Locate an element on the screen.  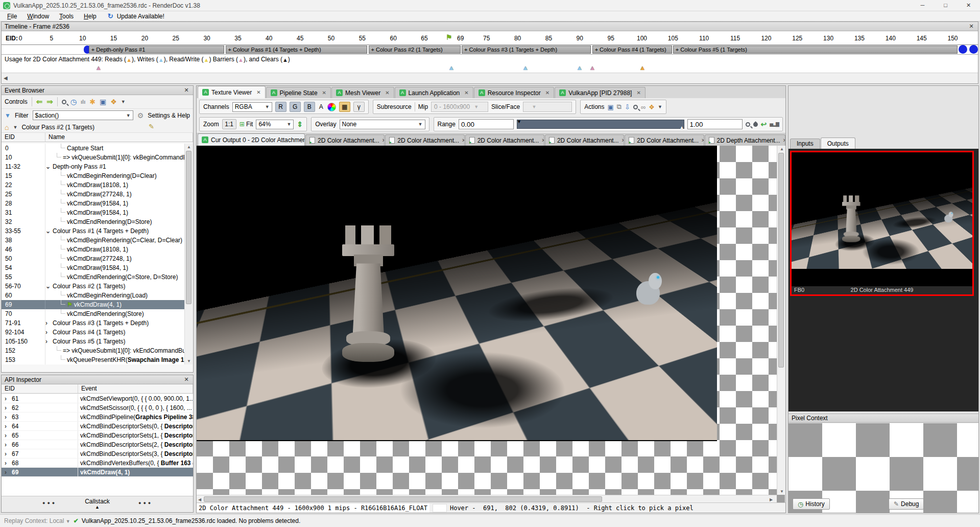
extensions-dropdown-icon: ▼ is located at coordinates (124, 102).